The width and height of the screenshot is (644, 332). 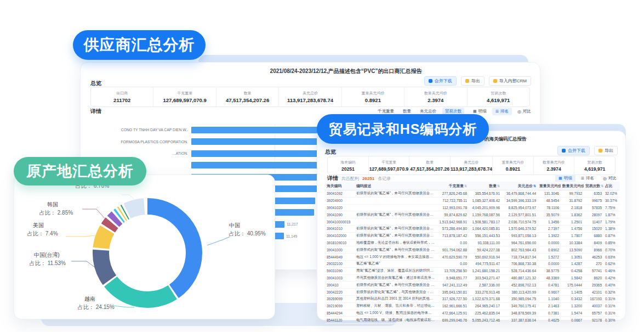 What do you see at coordinates (472, 263) in the screenshot?
I see `table-row: 29032100氯乙烯“氯乙烯”0.00494,775,511.47706,86…` at bounding box center [472, 263].